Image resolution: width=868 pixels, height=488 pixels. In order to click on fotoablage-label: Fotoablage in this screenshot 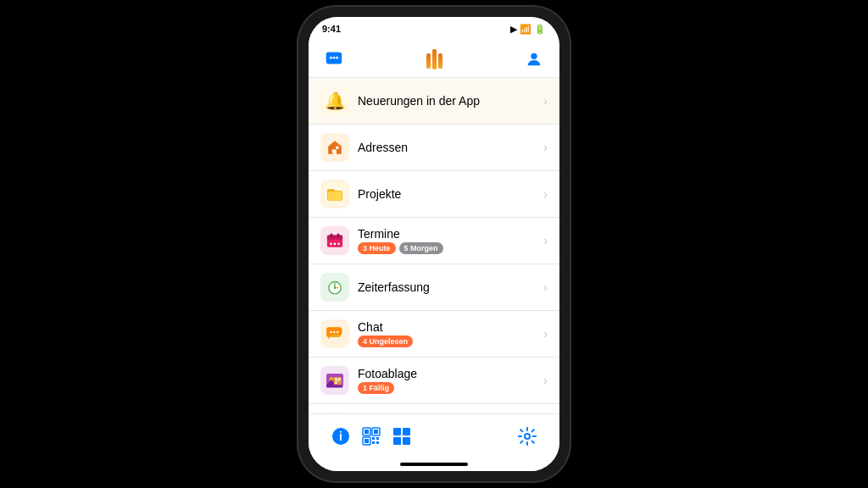, I will do `click(448, 374)`.